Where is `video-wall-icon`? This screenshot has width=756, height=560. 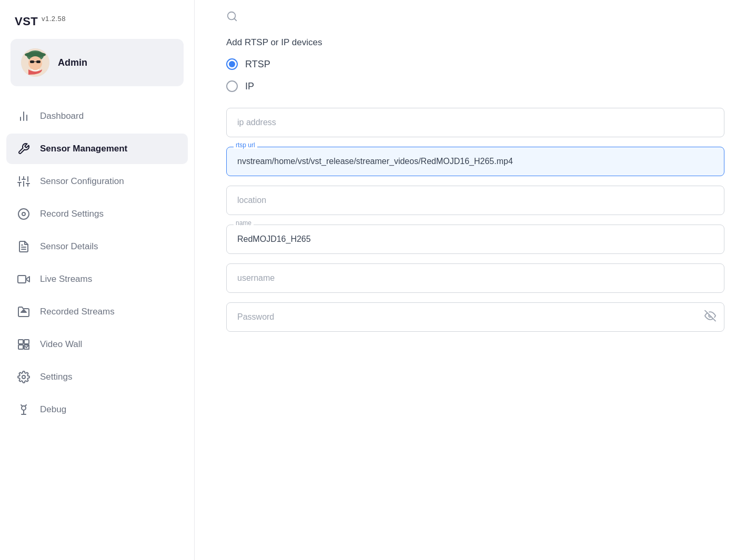
video-wall-icon is located at coordinates (24, 344).